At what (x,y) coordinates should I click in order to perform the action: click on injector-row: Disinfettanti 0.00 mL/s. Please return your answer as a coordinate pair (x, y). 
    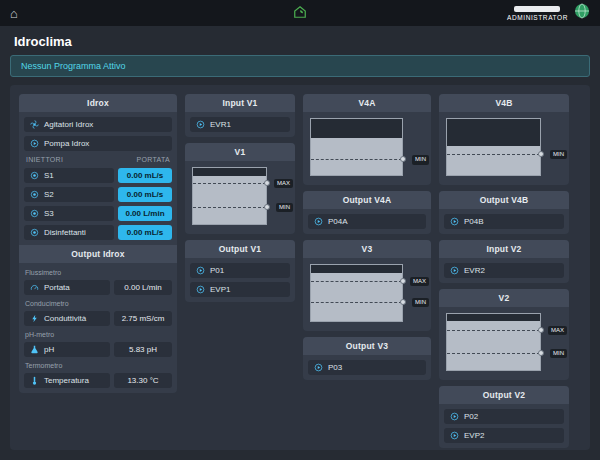
    Looking at the image, I should click on (98, 232).